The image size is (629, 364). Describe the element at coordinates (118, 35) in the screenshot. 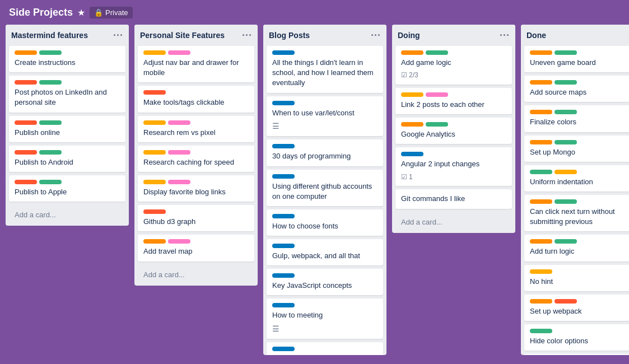

I see `column-menu-mastermind: ···` at that location.